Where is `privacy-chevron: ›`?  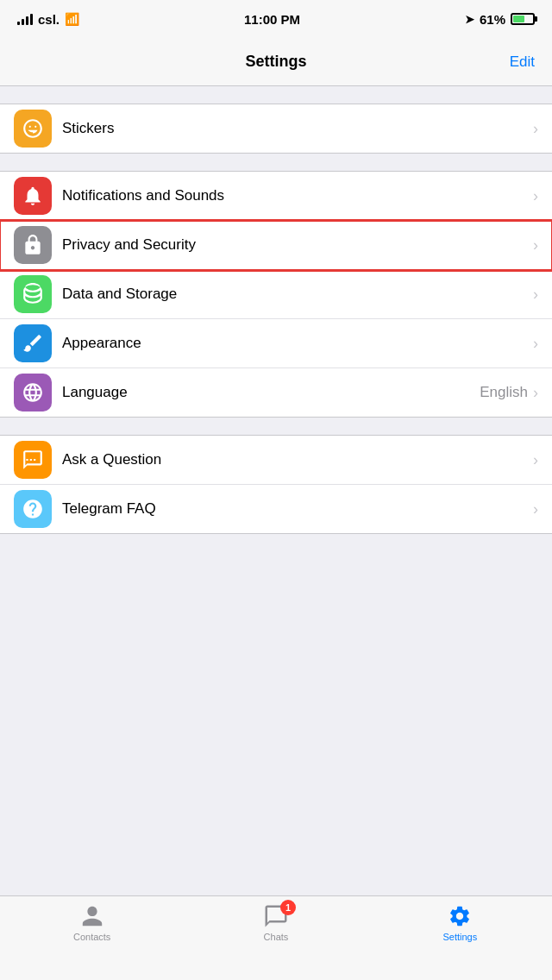
privacy-chevron: › is located at coordinates (536, 245).